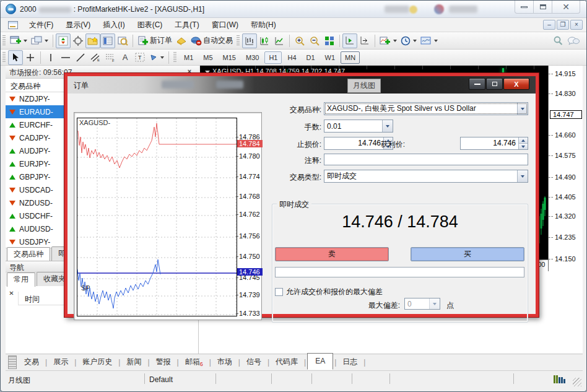 The height and width of the screenshot is (392, 587). Describe the element at coordinates (63, 41) in the screenshot. I see `market-watch-toggle-button` at that location.